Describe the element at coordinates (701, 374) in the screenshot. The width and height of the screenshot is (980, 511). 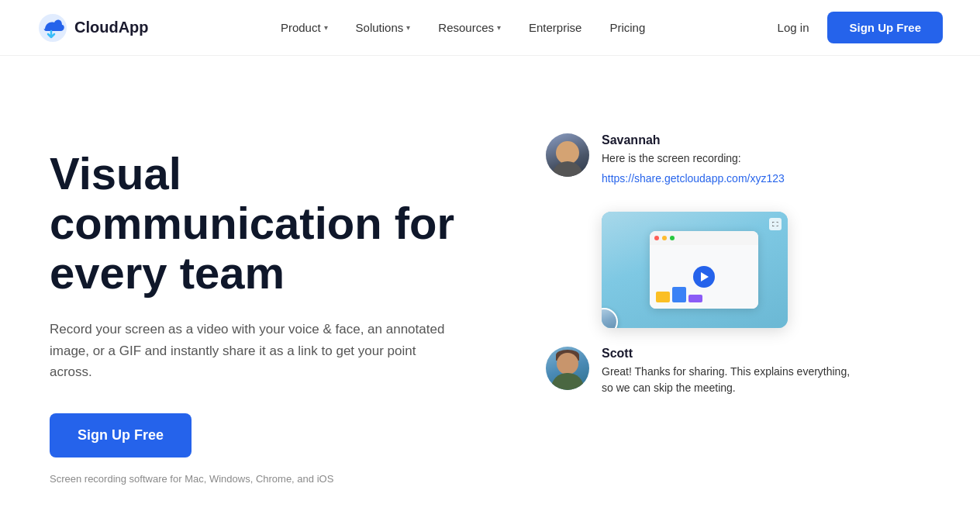
I see `chat-message-scott: Scott Great! Thanks for sharing. This ex…` at that location.